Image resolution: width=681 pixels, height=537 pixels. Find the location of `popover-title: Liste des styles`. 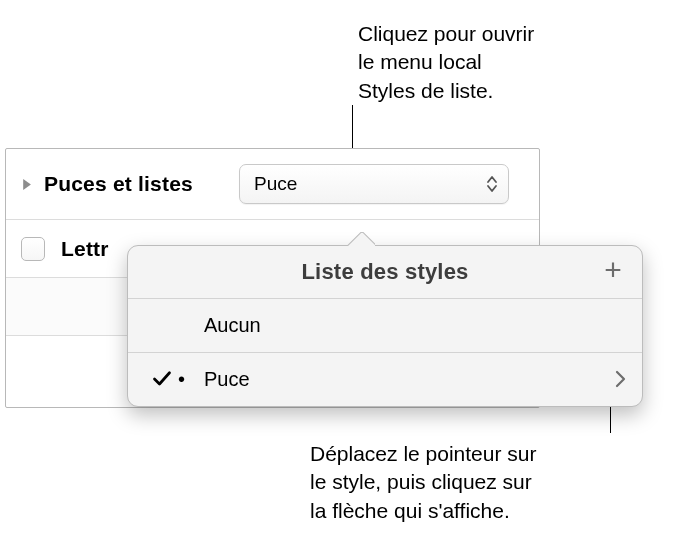

popover-title: Liste des styles is located at coordinates (385, 272).